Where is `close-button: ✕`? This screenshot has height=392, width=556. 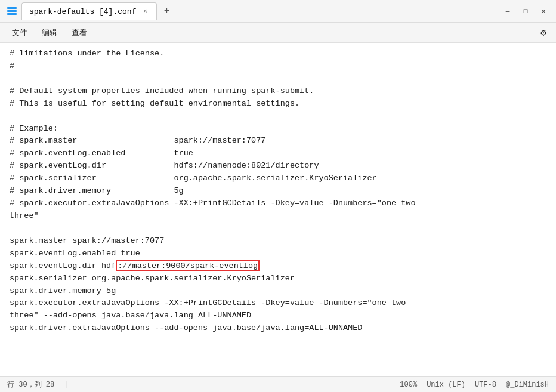
close-button: ✕ is located at coordinates (543, 11).